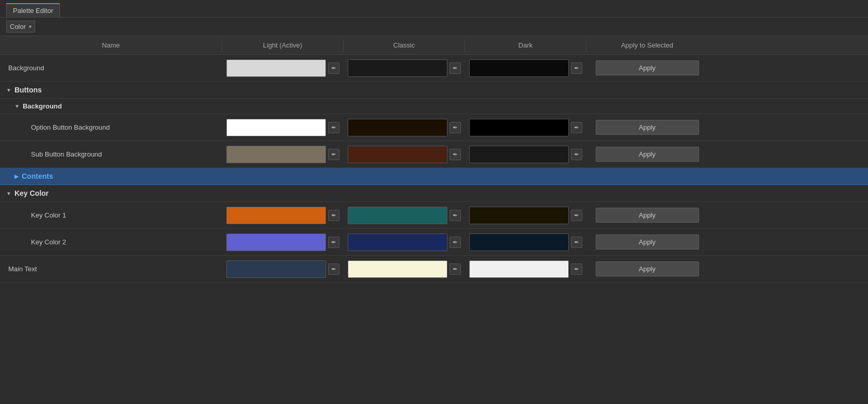 The width and height of the screenshot is (868, 404). Describe the element at coordinates (276, 242) in the screenshot. I see `kc2-light-swatch` at that location.